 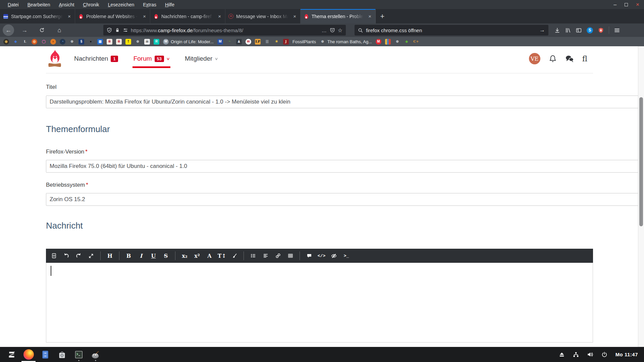 What do you see at coordinates (189, 42) in the screenshot?
I see `bookmark-item: W Origin of Life: Moder...` at bounding box center [189, 42].